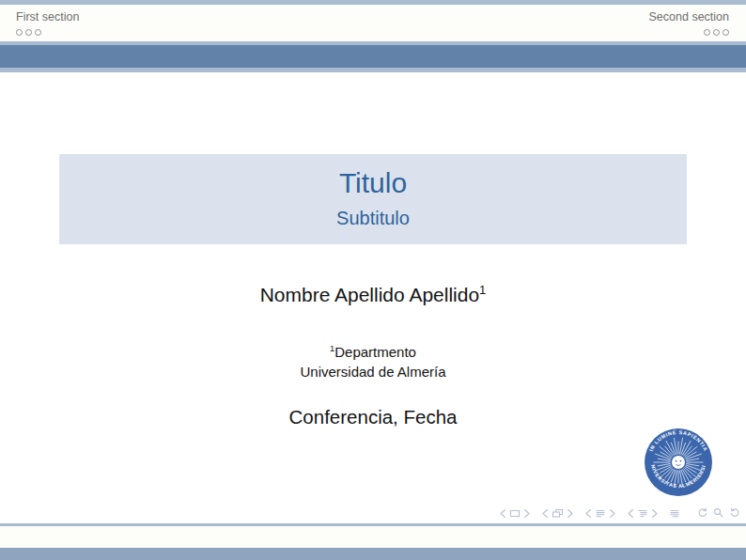 Image resolution: width=746 pixels, height=560 pixels. I want to click on search-icon, so click(719, 513).